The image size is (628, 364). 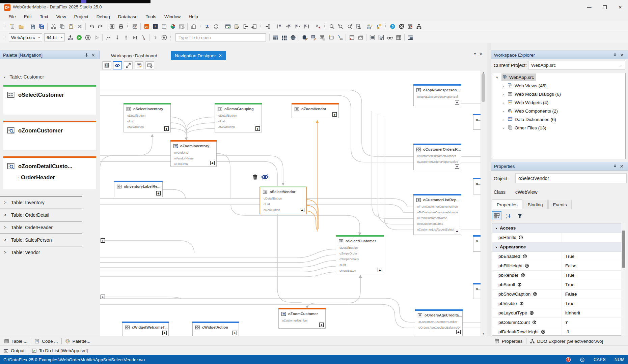 I want to click on platform-select: 64-bit▾, so click(x=55, y=37).